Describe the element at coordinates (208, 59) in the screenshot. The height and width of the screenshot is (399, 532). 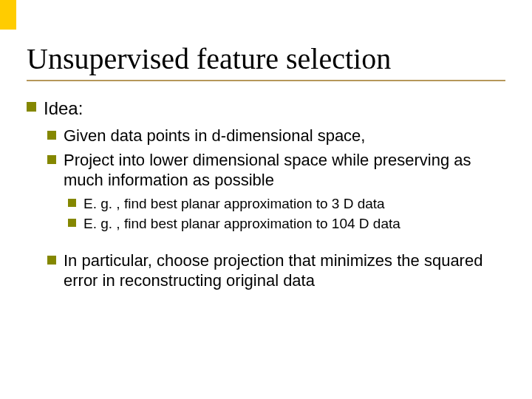
I see `slide-title: Unsupervised feature selection` at that location.